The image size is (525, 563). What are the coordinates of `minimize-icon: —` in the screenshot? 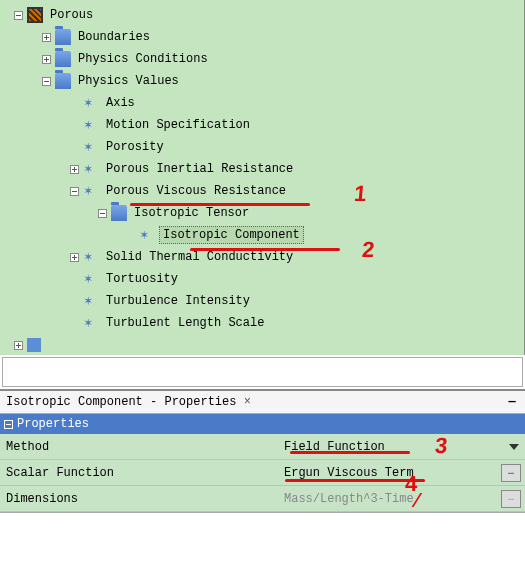 It's located at (512, 402).